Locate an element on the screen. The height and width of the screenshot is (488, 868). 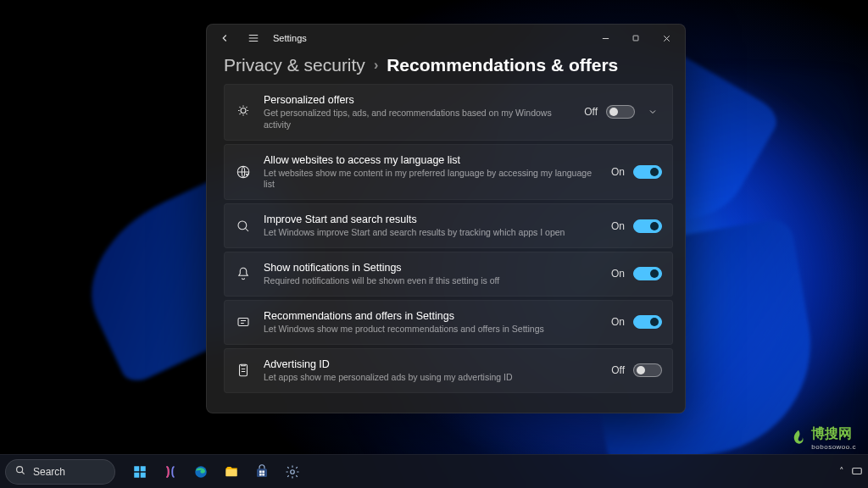
titlebar: Settings is located at coordinates (446, 38).